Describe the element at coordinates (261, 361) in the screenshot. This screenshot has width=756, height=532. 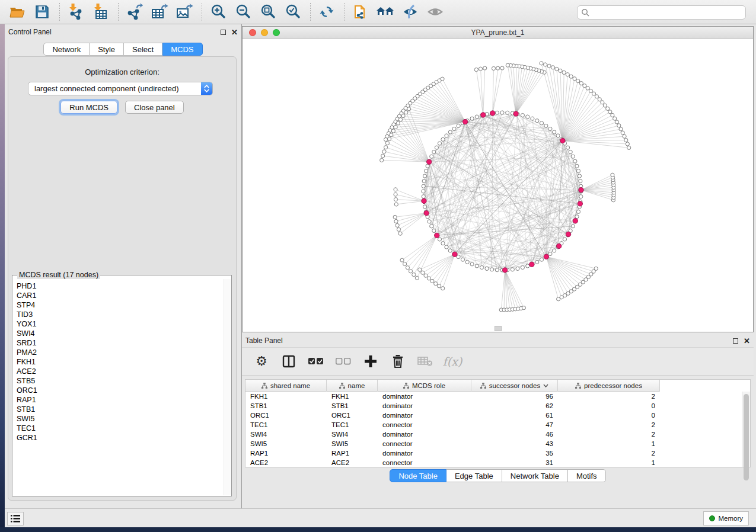
I see `table-settings-icon: ⚙` at that location.